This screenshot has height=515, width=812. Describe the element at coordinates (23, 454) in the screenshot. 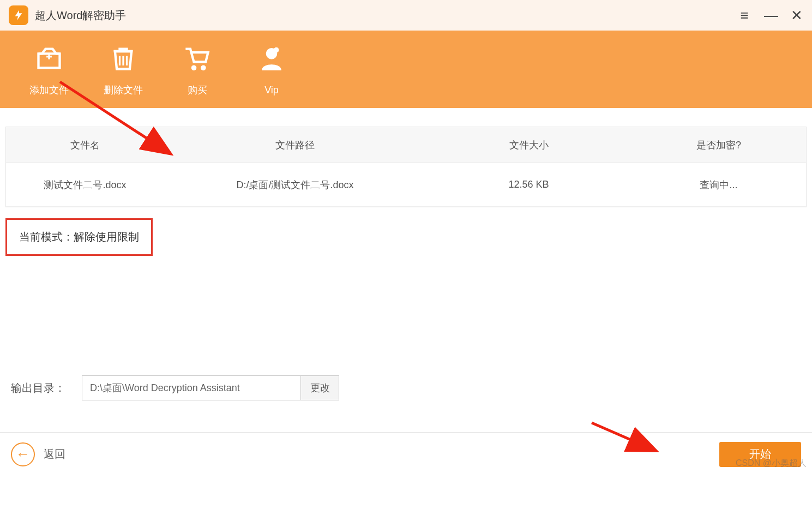

I see `arrow-left-icon: ←` at that location.